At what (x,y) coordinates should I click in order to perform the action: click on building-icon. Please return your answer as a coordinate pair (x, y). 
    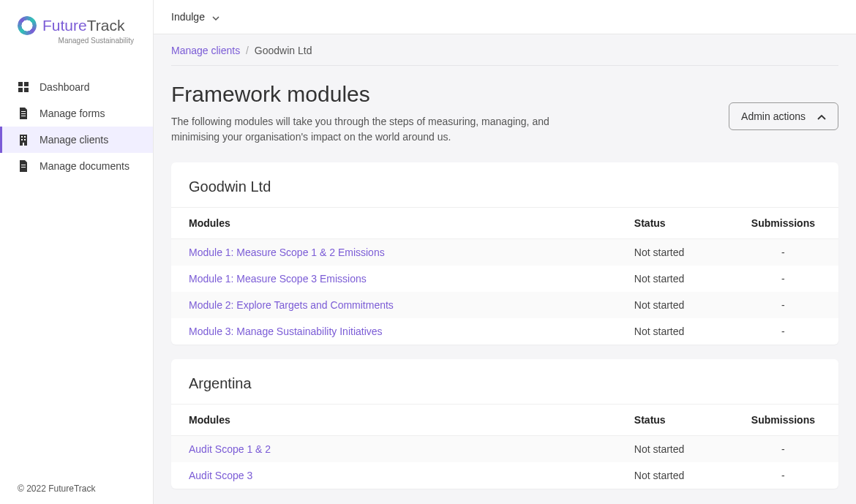
    Looking at the image, I should click on (23, 140).